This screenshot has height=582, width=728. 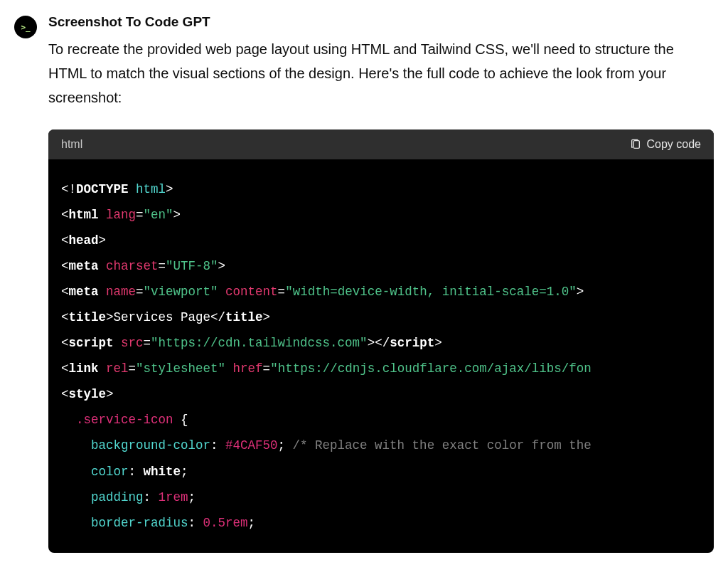 I want to click on code-token: border-radius, so click(x=139, y=523).